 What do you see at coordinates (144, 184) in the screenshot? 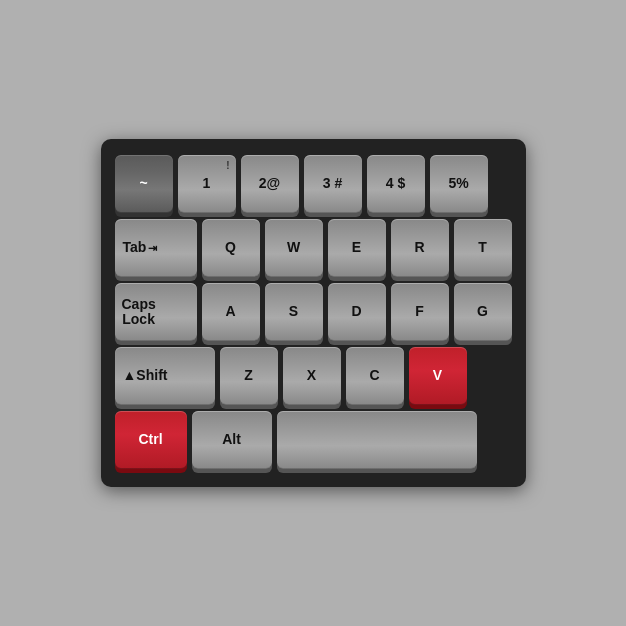
I see `key-tilde: ~` at bounding box center [144, 184].